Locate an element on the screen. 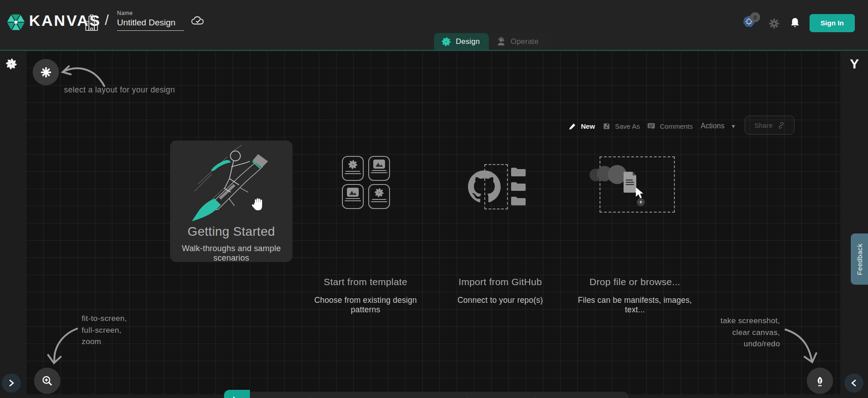 This screenshot has width=868, height=398. hint-line: zoom is located at coordinates (104, 342).